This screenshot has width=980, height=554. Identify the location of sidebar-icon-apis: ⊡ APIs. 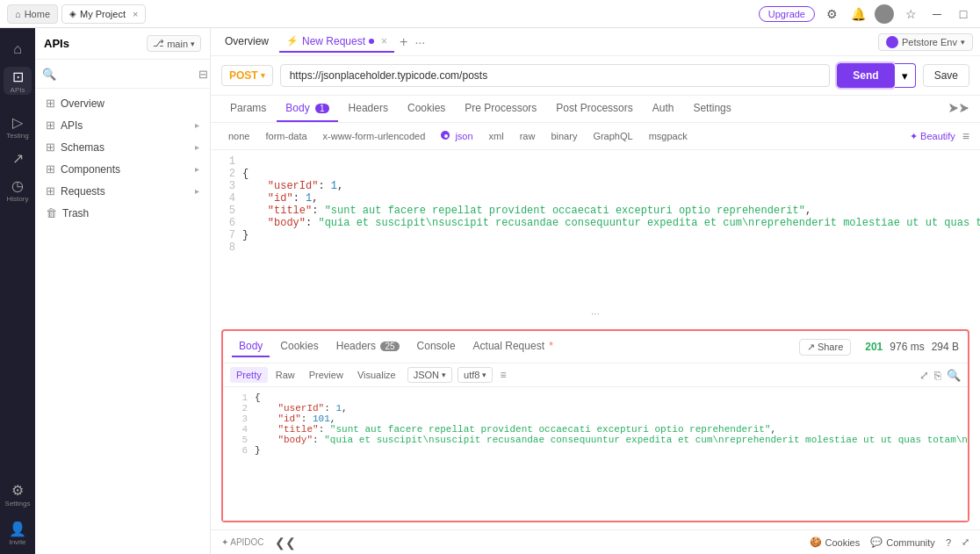
(18, 81).